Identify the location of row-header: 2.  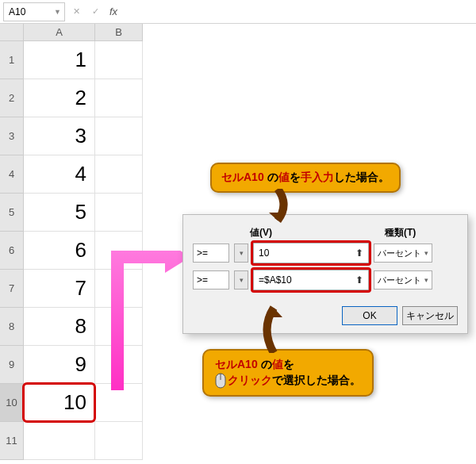
(12, 98).